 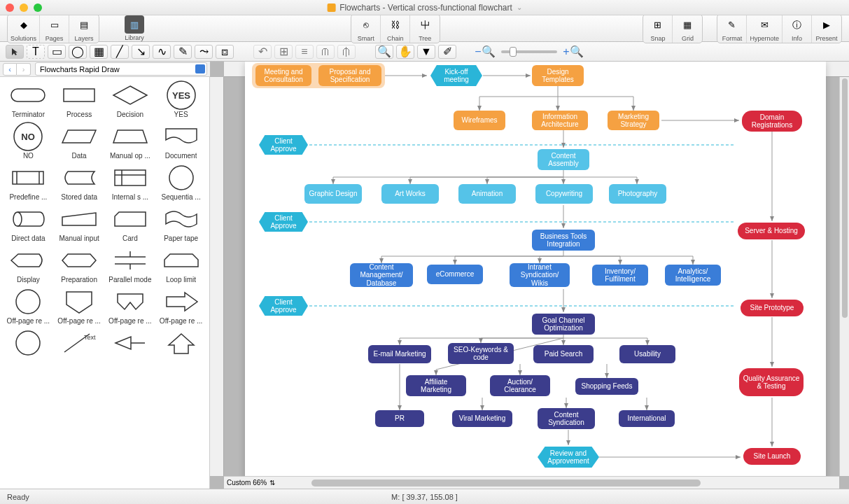 What do you see at coordinates (772, 308) in the screenshot?
I see `node-siteproto: Site Prototype` at bounding box center [772, 308].